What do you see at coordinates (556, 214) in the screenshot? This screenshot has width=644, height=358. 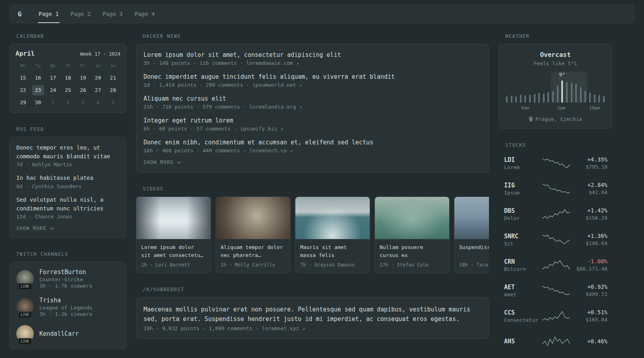 I see `stock-row: DBSDolor+1.42%$156.28` at bounding box center [556, 214].